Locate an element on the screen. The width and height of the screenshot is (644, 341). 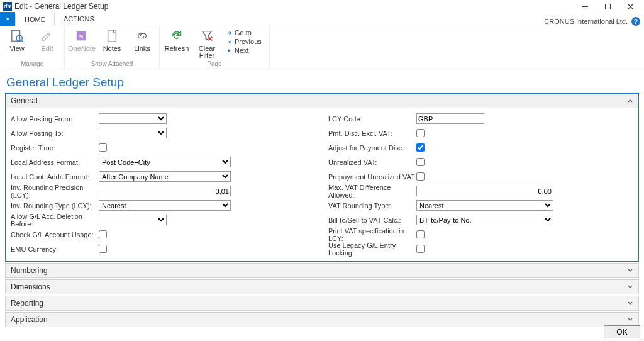
maximize-button is located at coordinates (608, 6).